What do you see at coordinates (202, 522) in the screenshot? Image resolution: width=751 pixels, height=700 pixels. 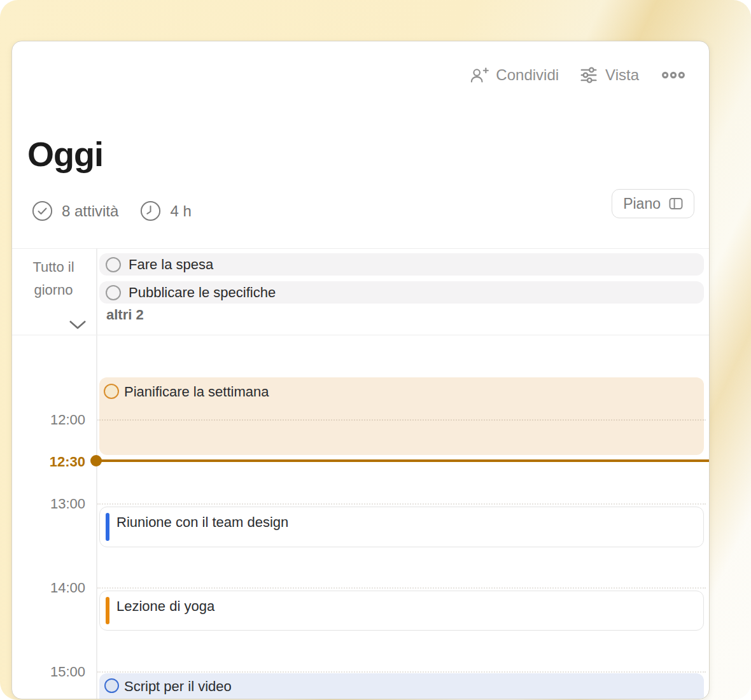 I see `event-title: Riunione con il team design` at bounding box center [202, 522].